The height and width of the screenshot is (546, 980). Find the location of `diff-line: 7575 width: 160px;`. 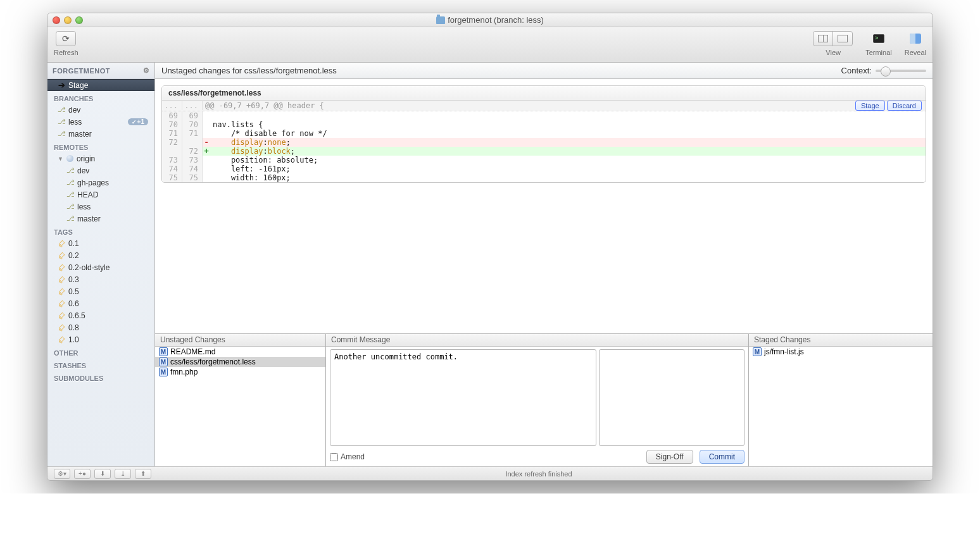

diff-line: 7575 width: 160px; is located at coordinates (544, 178).